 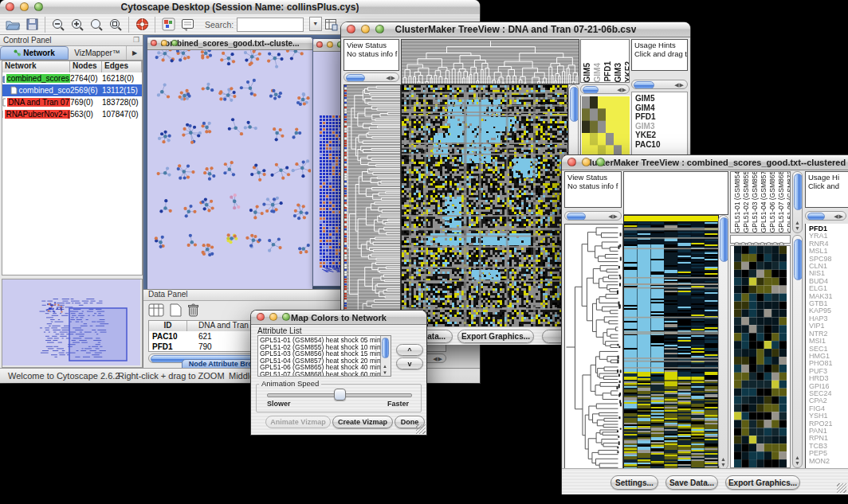 What do you see at coordinates (72, 322) in the screenshot?
I see `birdseye-canvas` at bounding box center [72, 322].